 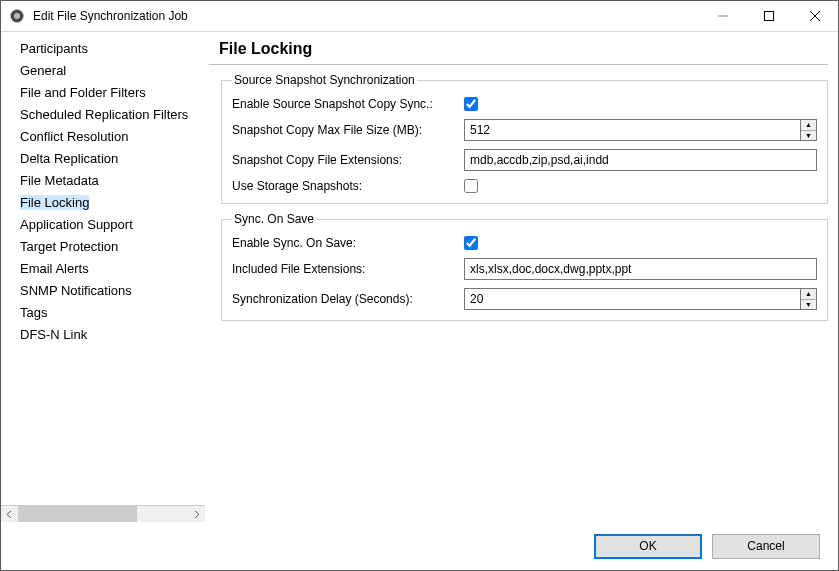 I want to click on included-extensions-input, so click(x=640, y=269).